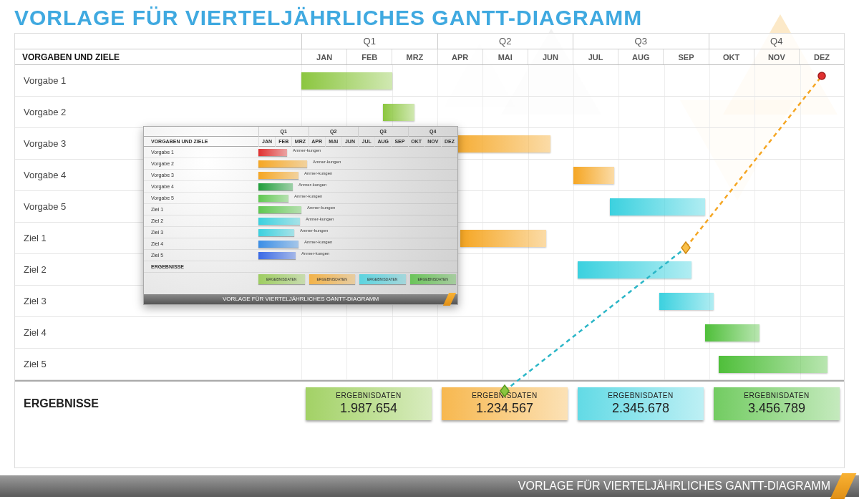  I want to click on ribbon-accent, so click(843, 486).